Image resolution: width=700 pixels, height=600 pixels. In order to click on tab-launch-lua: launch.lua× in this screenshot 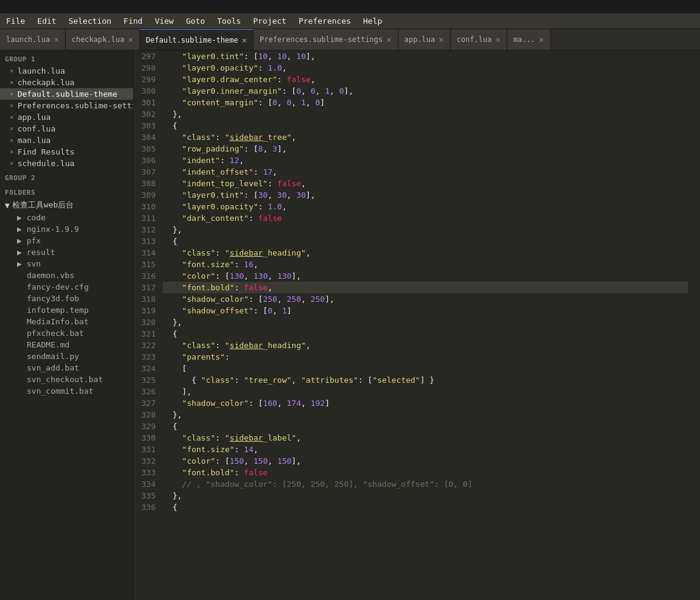, I will do `click(33, 40)`.